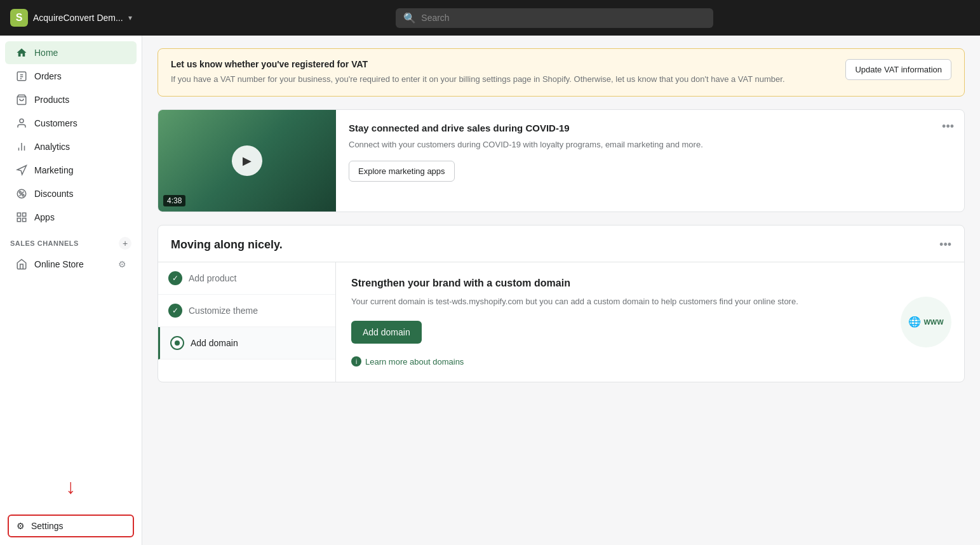 This screenshot has height=545, width=980. I want to click on video-duration: 4:38, so click(174, 201).